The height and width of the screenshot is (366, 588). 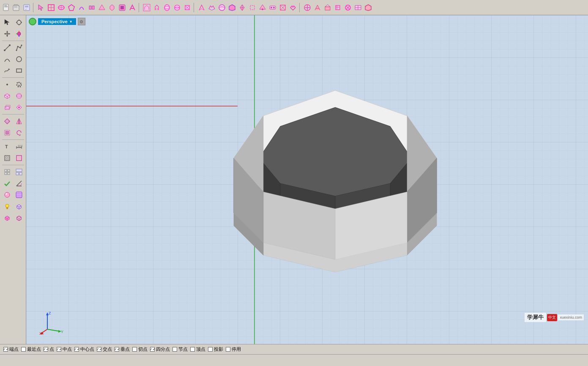 What do you see at coordinates (64, 349) in the screenshot?
I see `snap-item-midpoint: ✓ 中点` at bounding box center [64, 349].